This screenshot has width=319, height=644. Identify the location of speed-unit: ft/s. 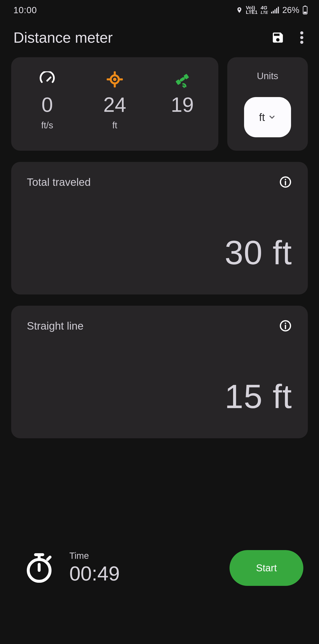
(47, 125).